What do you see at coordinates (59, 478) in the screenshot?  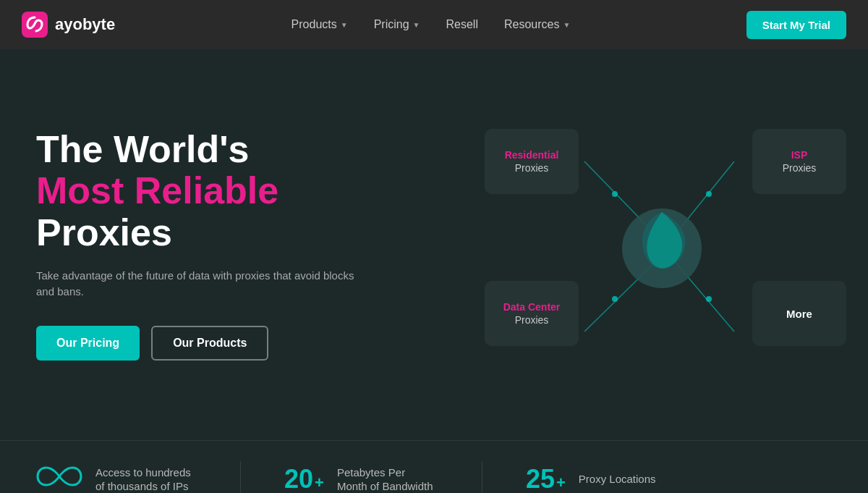 I see `infinity-icon` at bounding box center [59, 478].